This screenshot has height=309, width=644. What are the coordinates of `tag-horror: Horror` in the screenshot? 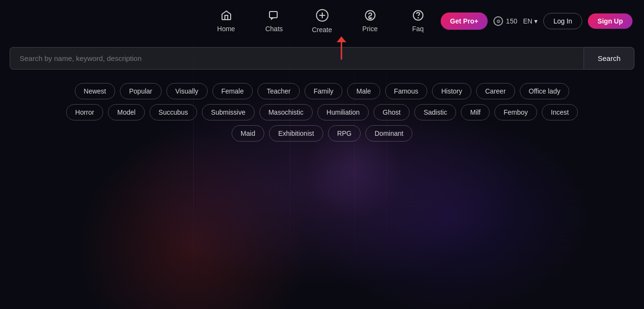 It's located at (85, 112).